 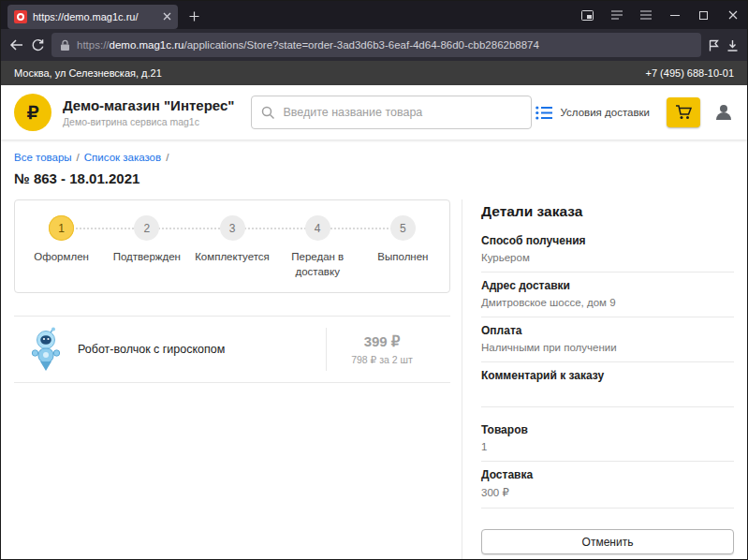 I want to click on search-input, so click(x=403, y=112).